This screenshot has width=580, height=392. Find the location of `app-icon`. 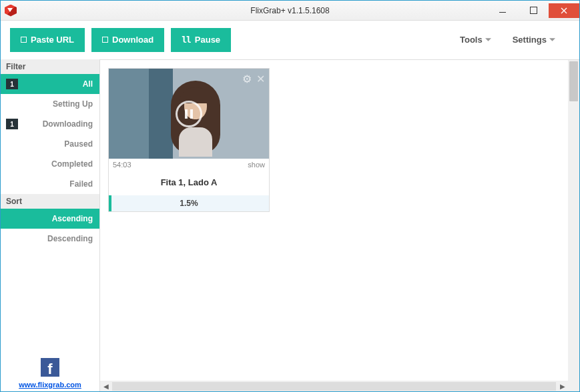

app-icon is located at coordinates (11, 11).